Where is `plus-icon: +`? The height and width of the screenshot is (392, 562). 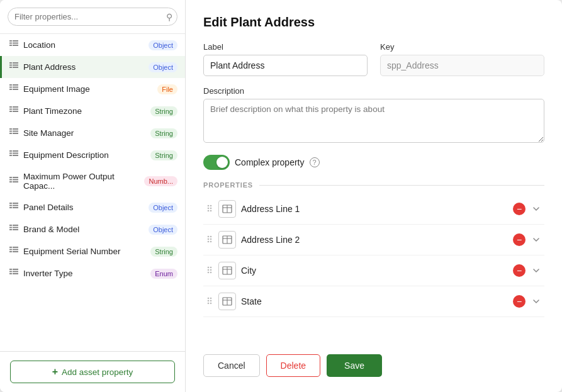 plus-icon: + is located at coordinates (55, 372).